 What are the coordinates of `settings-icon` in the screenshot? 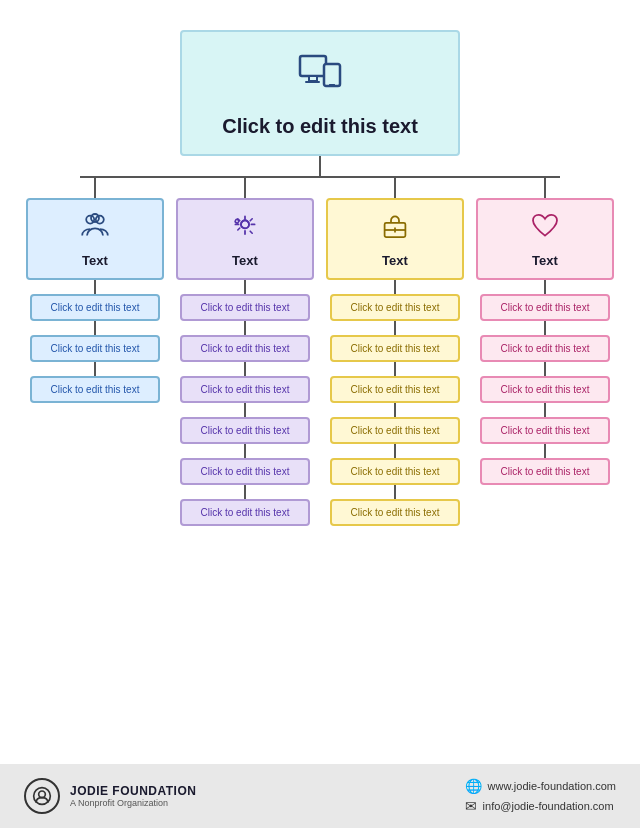 It's located at (245, 230).